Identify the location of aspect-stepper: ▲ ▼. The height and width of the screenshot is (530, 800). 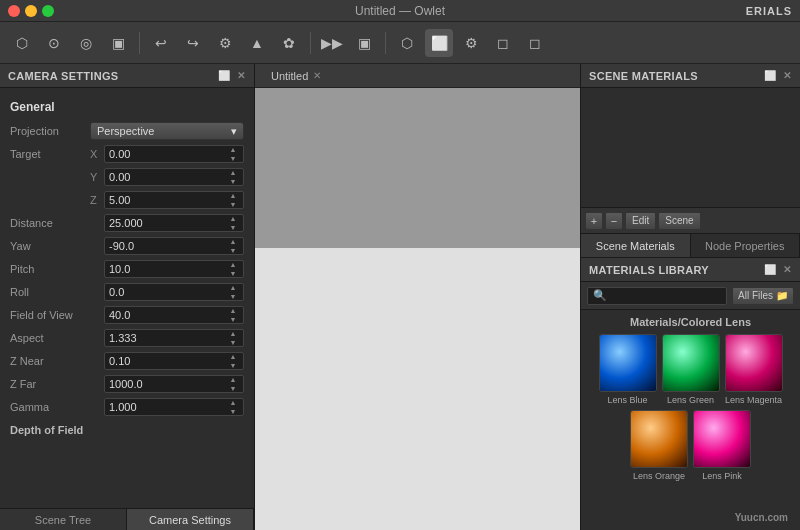
(233, 338).